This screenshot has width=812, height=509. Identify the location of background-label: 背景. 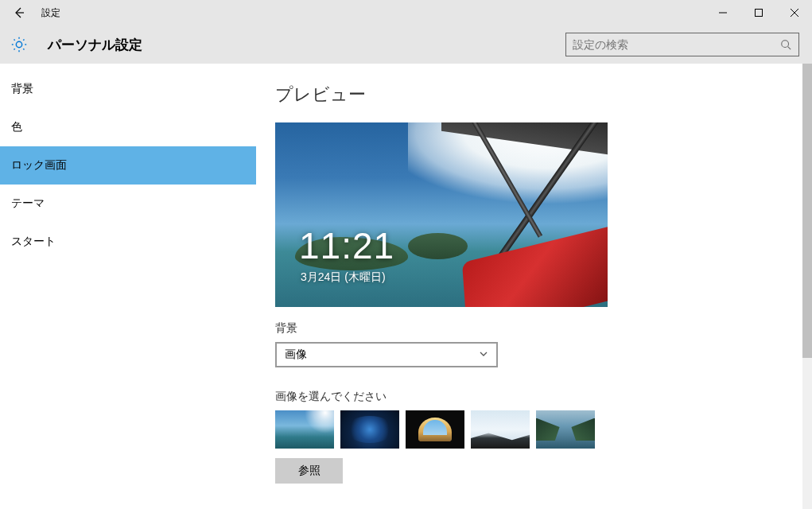
(534, 328).